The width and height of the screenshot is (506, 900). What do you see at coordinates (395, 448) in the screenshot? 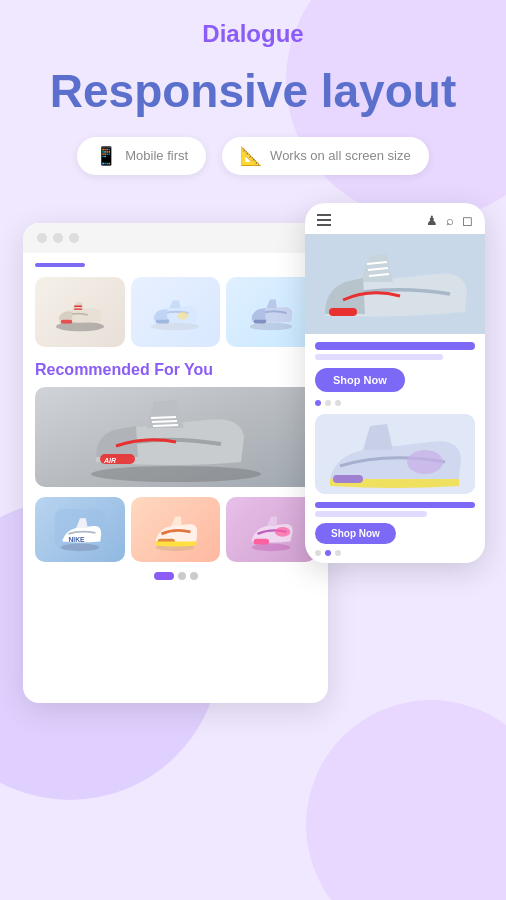
I see `mobile-content: Shop Now` at bounding box center [395, 448].